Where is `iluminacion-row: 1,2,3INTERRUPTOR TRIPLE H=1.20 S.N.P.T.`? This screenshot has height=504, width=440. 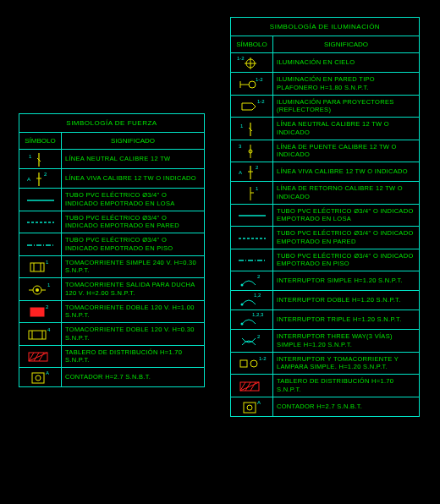 iluminacion-row: 1,2,3INTERRUPTOR TRIPLE H=1.20 S.N.P.T. is located at coordinates (325, 320).